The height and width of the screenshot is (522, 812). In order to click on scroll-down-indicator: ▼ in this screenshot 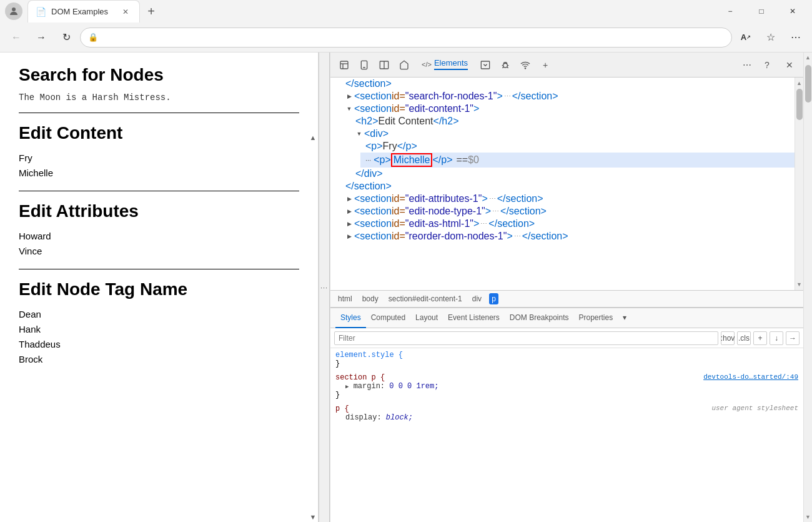, I will do `click(313, 517)`.